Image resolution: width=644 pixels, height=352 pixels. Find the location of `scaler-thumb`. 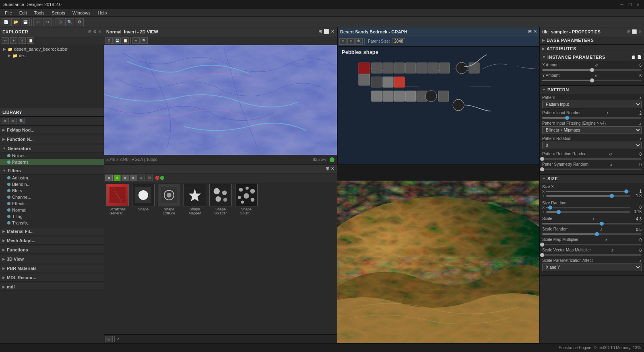

scaler-thumb is located at coordinates (597, 234).